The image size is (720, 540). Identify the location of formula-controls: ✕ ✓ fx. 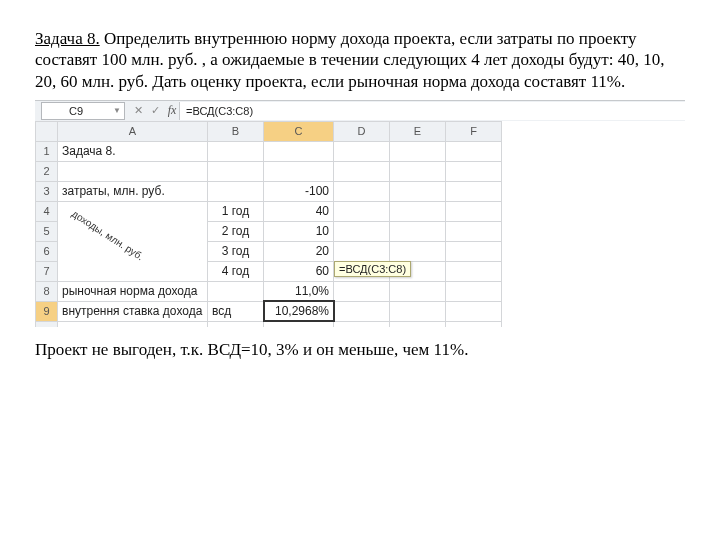
(155, 110).